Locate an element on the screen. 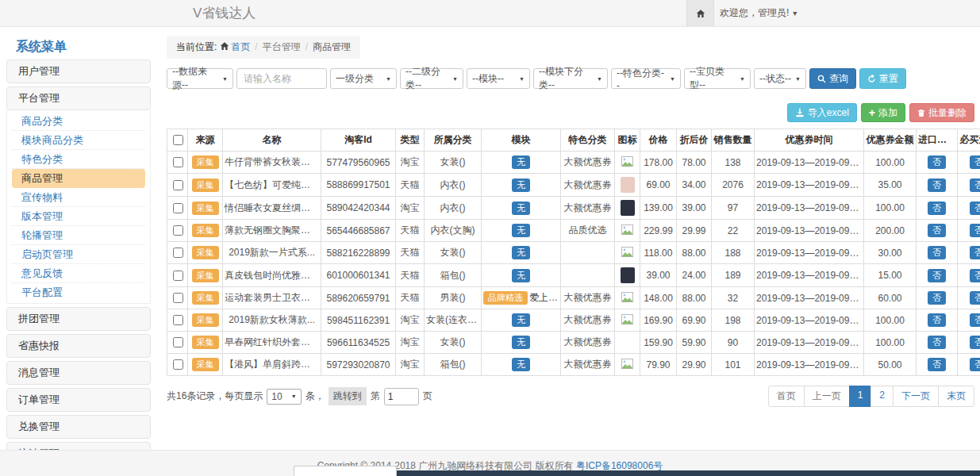  sidebar-item: 启动页管理 is located at coordinates (79, 255).